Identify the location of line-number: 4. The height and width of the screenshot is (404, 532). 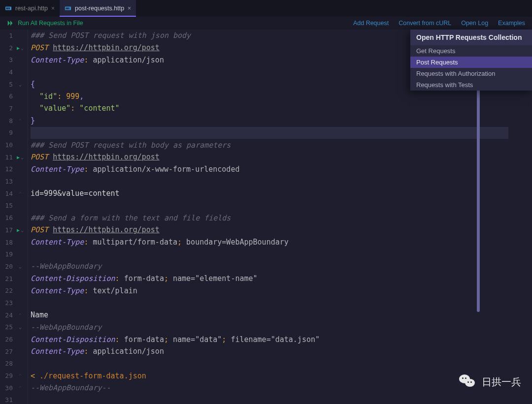
(6, 72).